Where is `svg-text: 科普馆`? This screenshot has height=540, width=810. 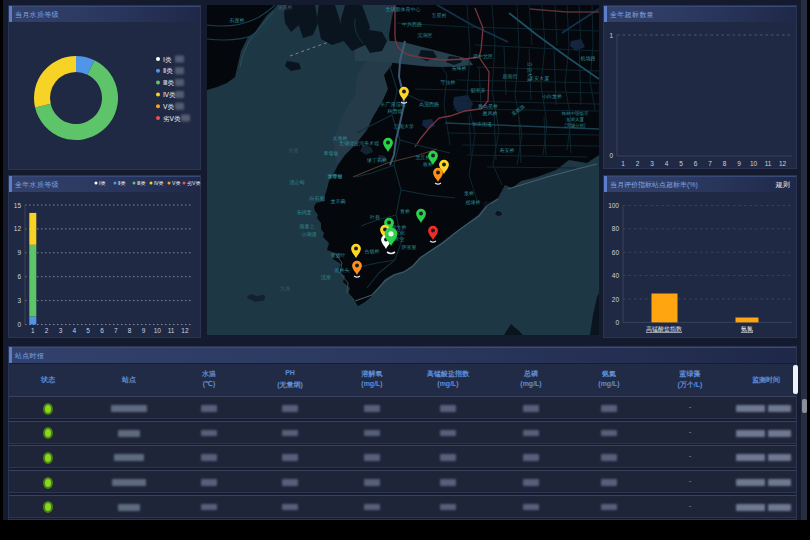 svg-text: 科普馆 is located at coordinates (396, 112).